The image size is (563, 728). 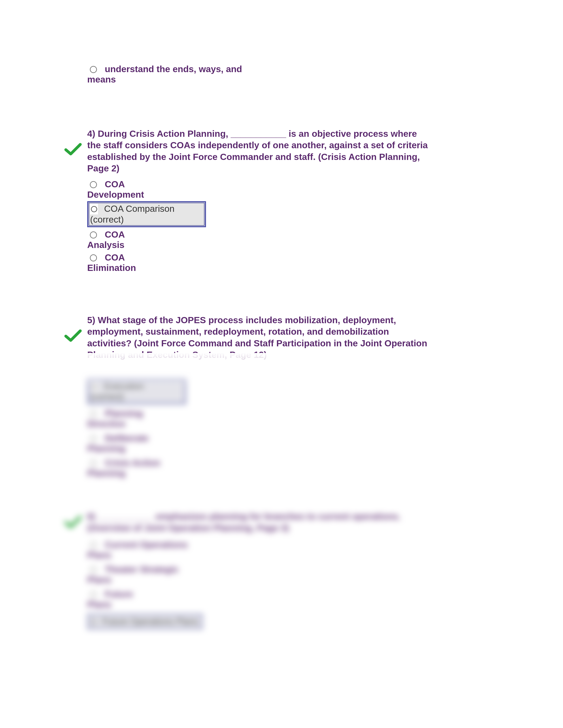 I want to click on prev-question-option: understand the ends, ways, and means, so click(x=259, y=73).